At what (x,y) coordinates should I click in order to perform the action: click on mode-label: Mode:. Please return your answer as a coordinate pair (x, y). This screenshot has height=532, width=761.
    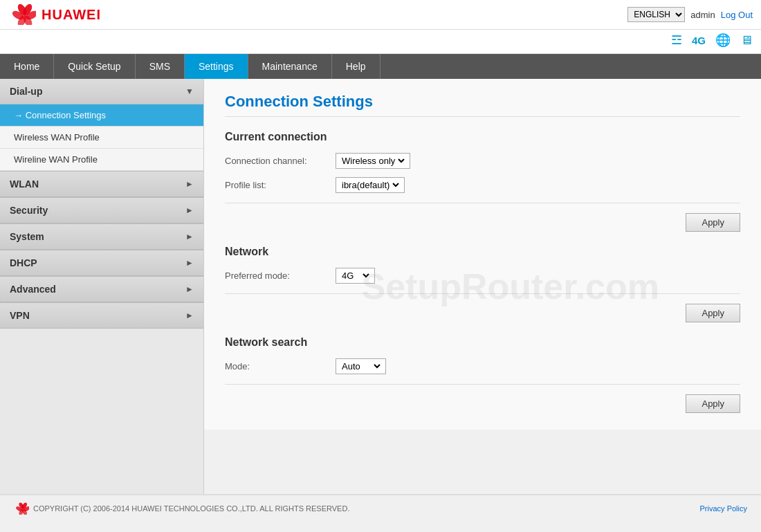
    Looking at the image, I should click on (280, 367).